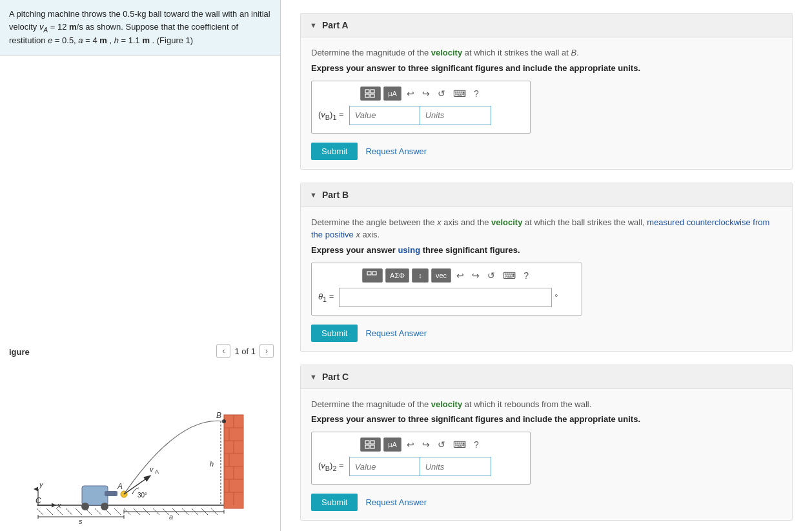  Describe the element at coordinates (546, 419) in the screenshot. I see `part-c-instruction: Express your answer to three significant…` at that location.